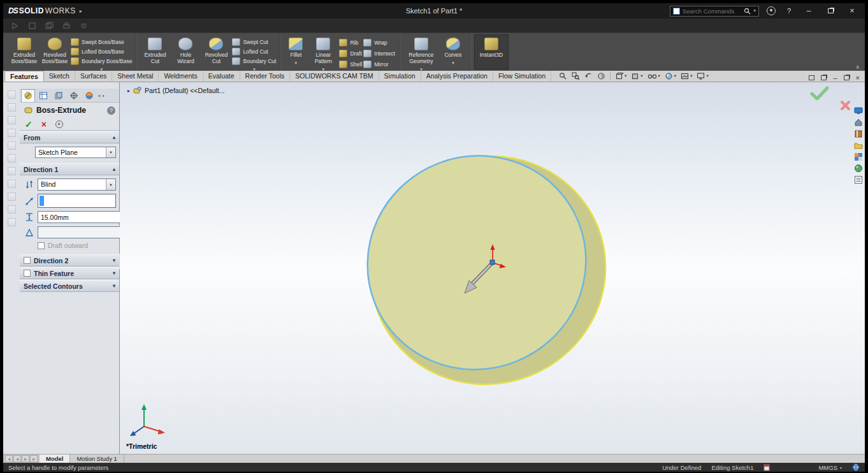 The height and width of the screenshot is (473, 868). Describe the element at coordinates (858, 168) in the screenshot. I see `sphere-icon` at that location.